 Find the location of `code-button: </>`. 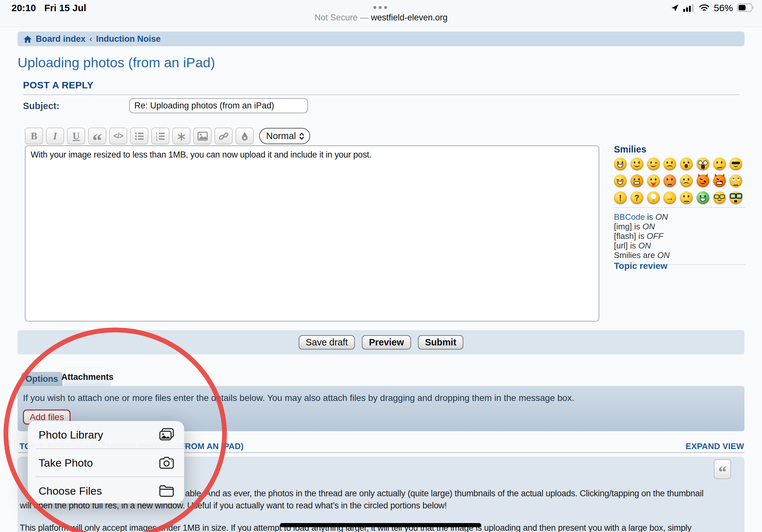

code-button: </> is located at coordinates (118, 136).